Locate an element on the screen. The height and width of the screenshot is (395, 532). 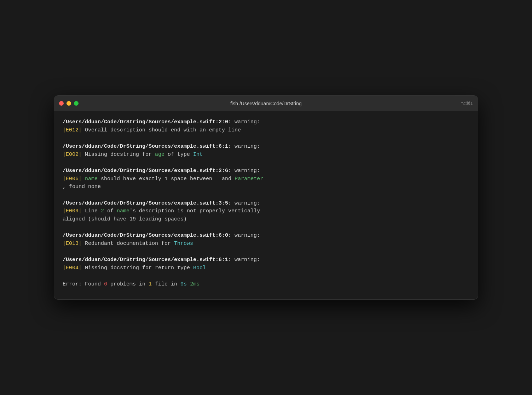
path-5: /Users/dduan/Code/DrString/Sources/examp… is located at coordinates (147, 235).